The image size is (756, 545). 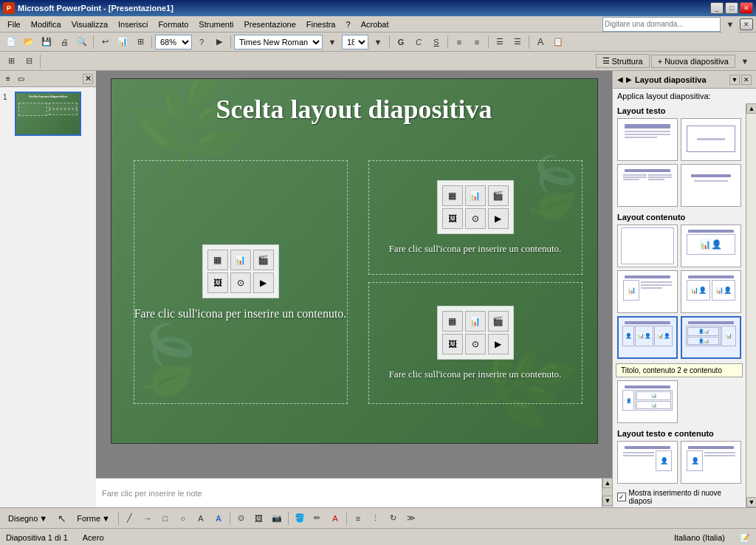 I want to click on show-insert-checkbox: ✓, so click(x=622, y=497).